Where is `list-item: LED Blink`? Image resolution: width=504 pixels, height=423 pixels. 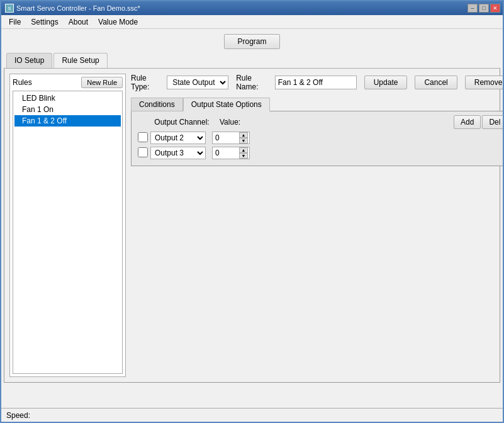 list-item: LED Blink is located at coordinates (68, 98).